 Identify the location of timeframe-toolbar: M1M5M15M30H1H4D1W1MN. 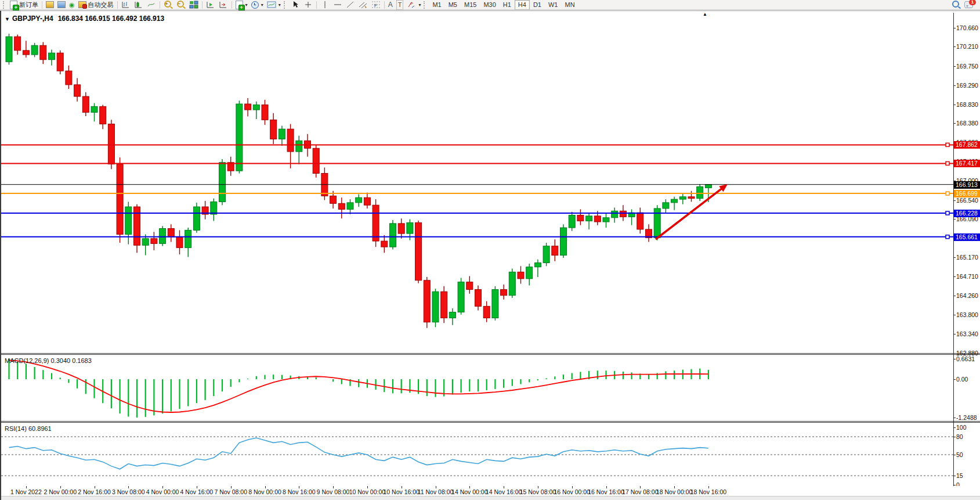
(504, 5).